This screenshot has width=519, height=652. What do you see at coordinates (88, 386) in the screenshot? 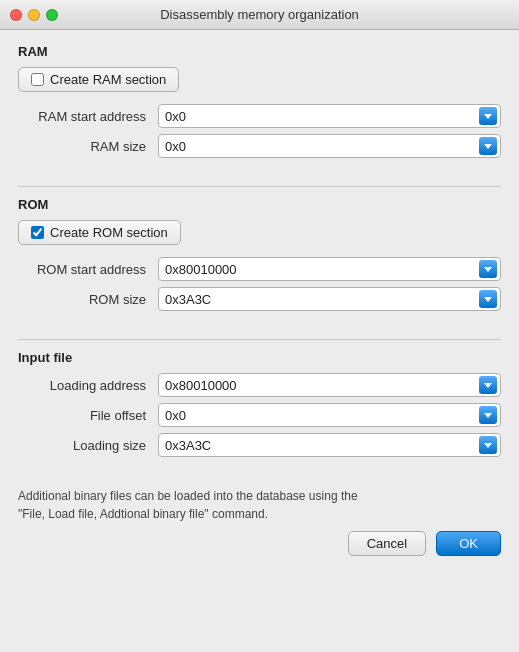
I see `loading-address-label: Loading address` at bounding box center [88, 386].